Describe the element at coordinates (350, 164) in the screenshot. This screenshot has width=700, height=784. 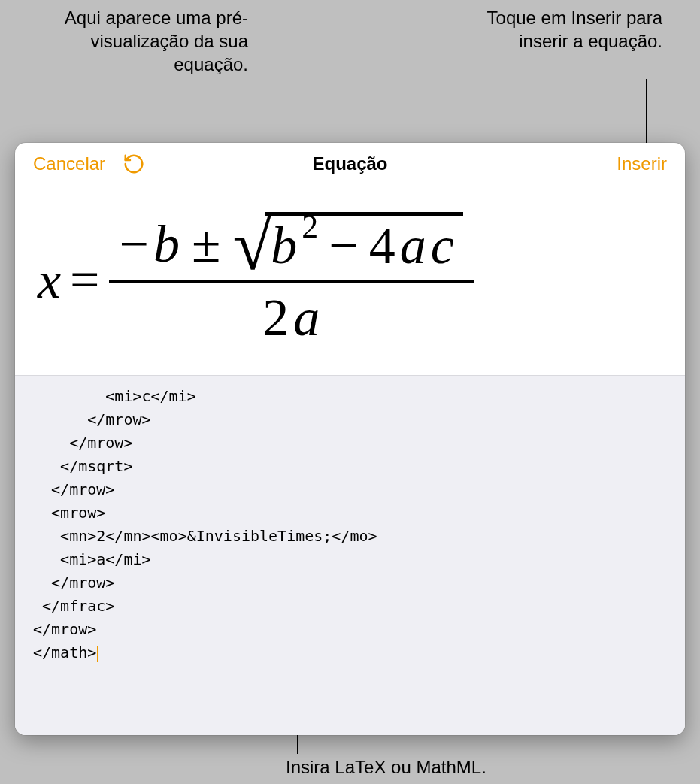
I see `dialog-toolbar: Cancelar Equação Inserir` at that location.